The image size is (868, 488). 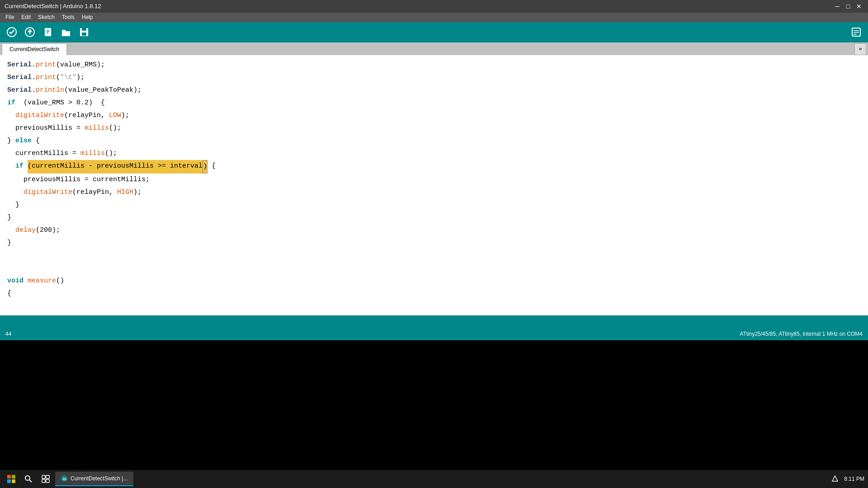 I want to click on title-text: CurrentDetectSwitch | Arduino 1.8.12, so click(x=53, y=6).